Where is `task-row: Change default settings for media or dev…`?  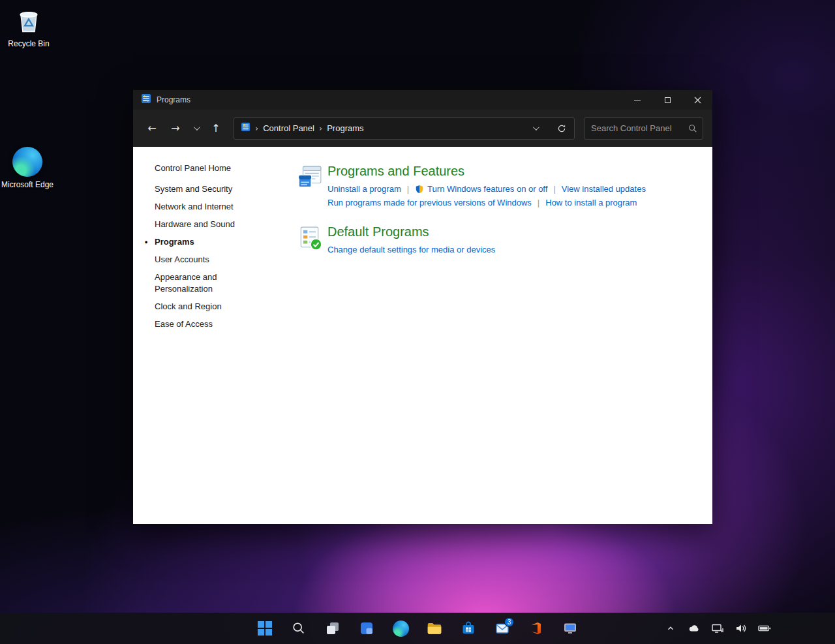 task-row: Change default settings for media or dev… is located at coordinates (411, 249).